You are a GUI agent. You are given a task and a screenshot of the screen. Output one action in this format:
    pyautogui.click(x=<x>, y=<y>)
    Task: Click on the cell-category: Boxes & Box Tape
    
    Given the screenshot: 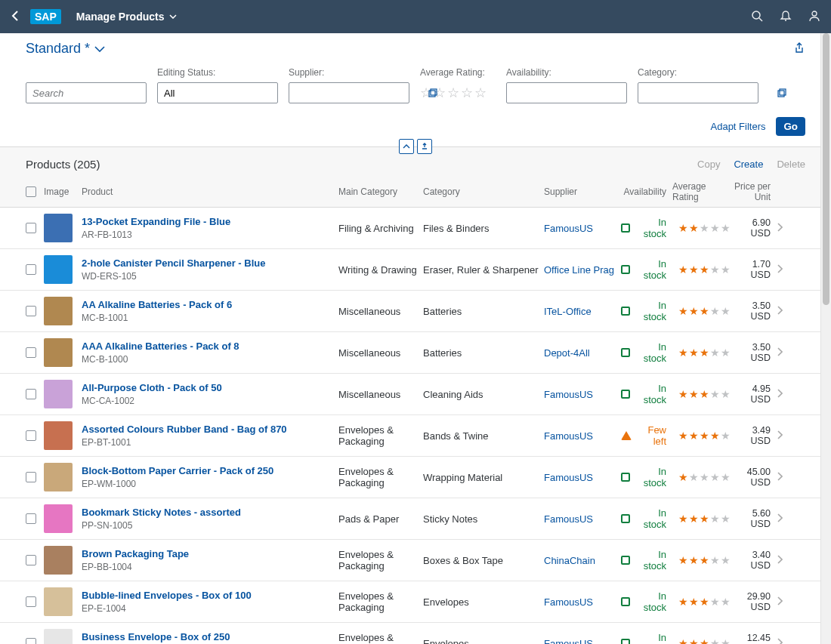 What is the action you would take?
    pyautogui.click(x=483, y=560)
    